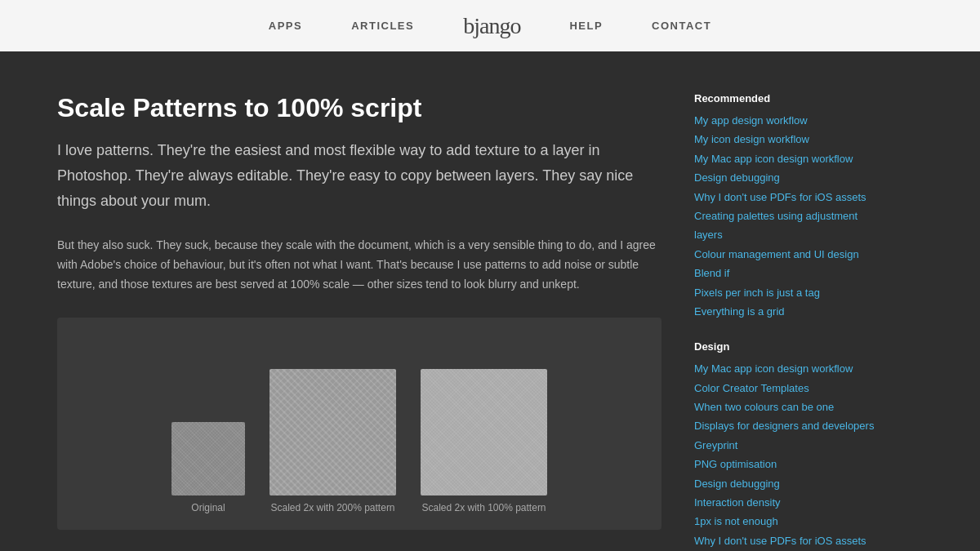  I want to click on nav-contact: CONTACT, so click(681, 26).